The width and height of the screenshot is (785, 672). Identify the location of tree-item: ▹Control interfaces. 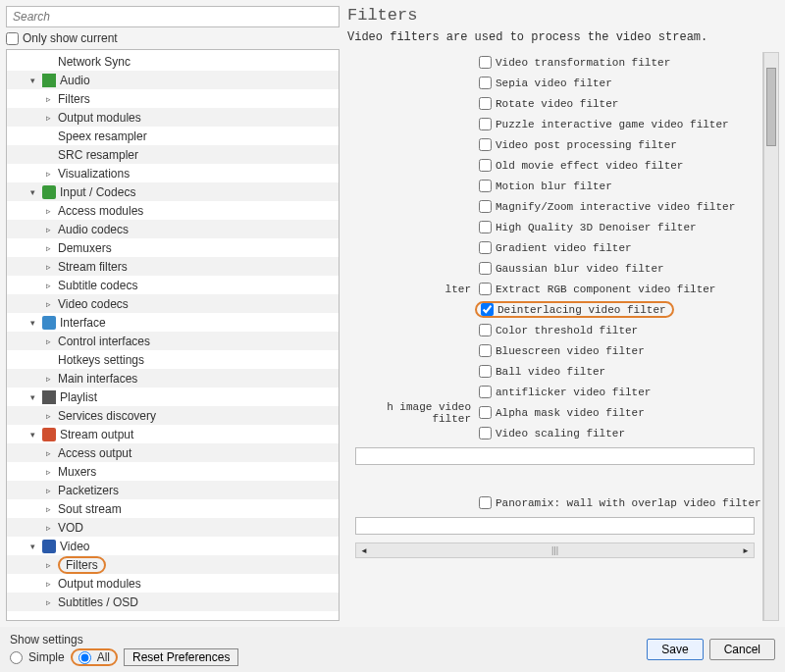
(173, 341).